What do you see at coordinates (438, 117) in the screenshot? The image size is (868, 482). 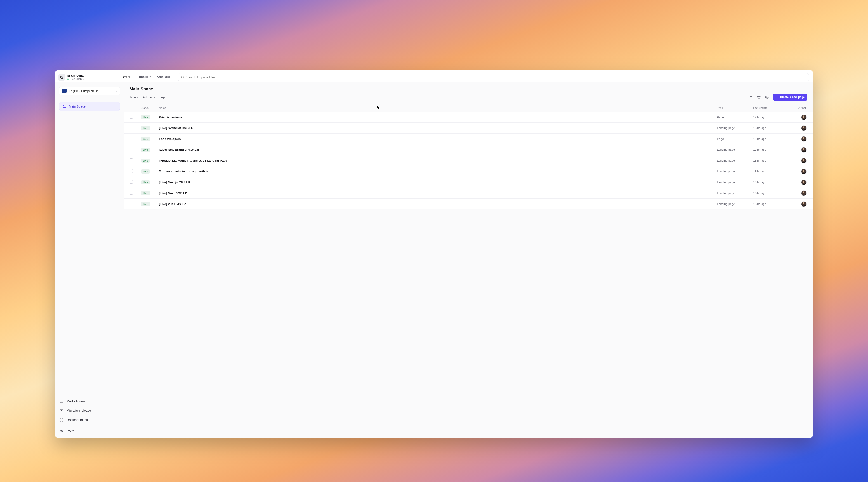 I see `row-name: Prismic reviews` at bounding box center [438, 117].